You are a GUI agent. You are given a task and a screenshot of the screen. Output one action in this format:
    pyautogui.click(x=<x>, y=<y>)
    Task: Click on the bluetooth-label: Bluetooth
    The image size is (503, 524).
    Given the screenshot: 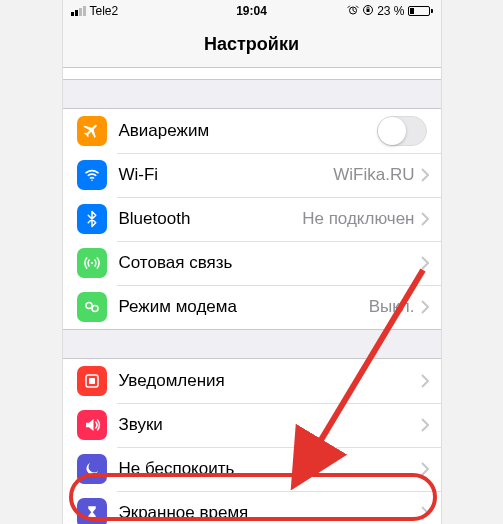 What is the action you would take?
    pyautogui.click(x=211, y=219)
    